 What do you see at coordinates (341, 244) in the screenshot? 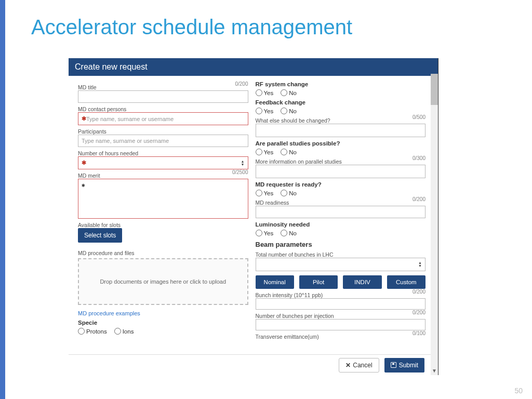
I see `beam-heading: Beam parameters` at bounding box center [341, 244].